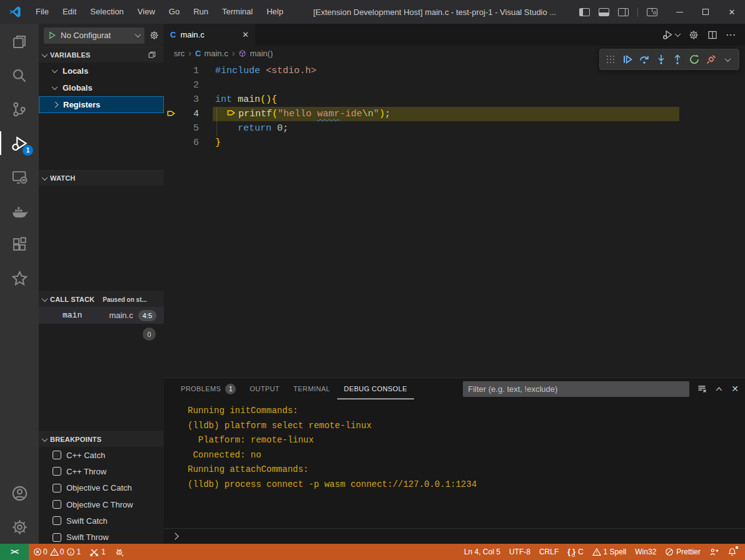 This screenshot has width=745, height=560. What do you see at coordinates (101, 471) in the screenshot?
I see `breakpoint-row: C++ Throw` at bounding box center [101, 471].